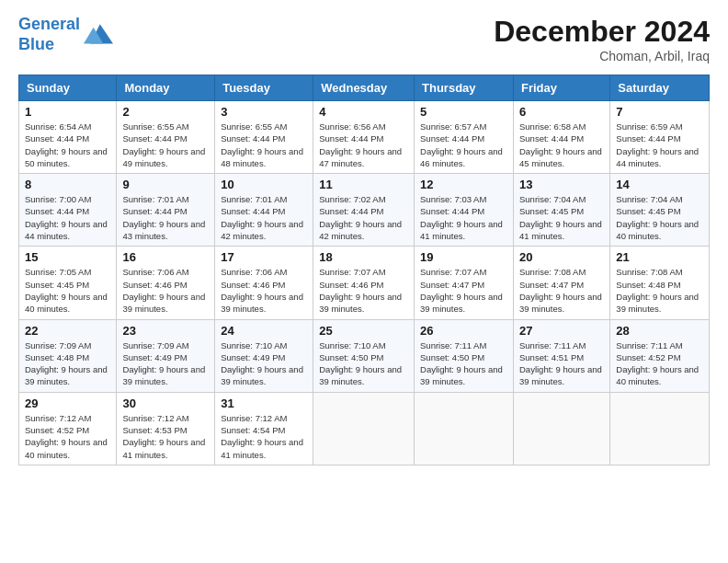 The width and height of the screenshot is (728, 563). I want to click on calendar-week-5: 29Sunrise: 7:12 AMSunset: 4:52 PMDayligh…, so click(364, 429).